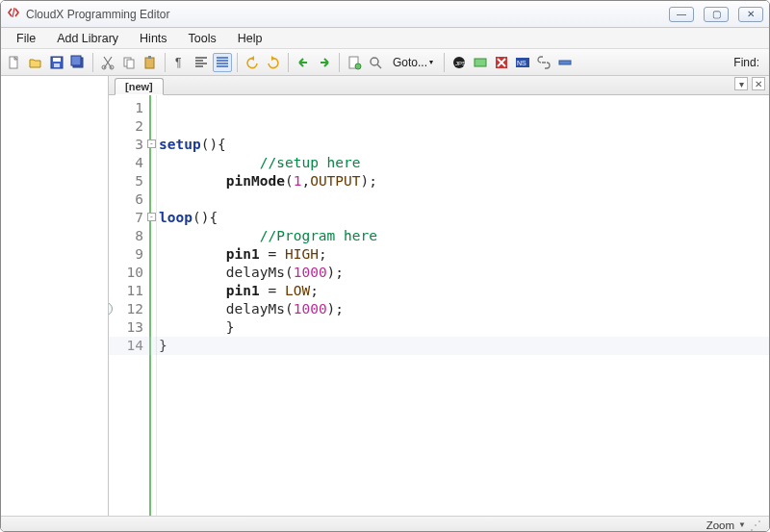 The image size is (770, 532). I want to click on tab-strip: [new] ▾ ✕, so click(439, 86).